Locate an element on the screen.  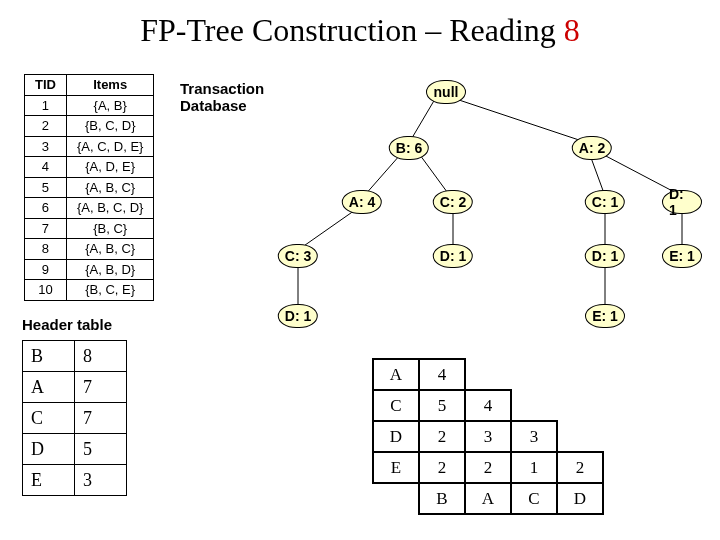
table-row: E2212 is located at coordinates (488, 468).